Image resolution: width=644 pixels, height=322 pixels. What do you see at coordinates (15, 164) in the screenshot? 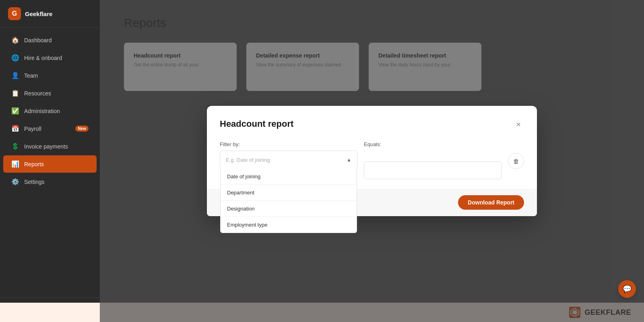
I see `reports-icon: 📊` at bounding box center [15, 164].